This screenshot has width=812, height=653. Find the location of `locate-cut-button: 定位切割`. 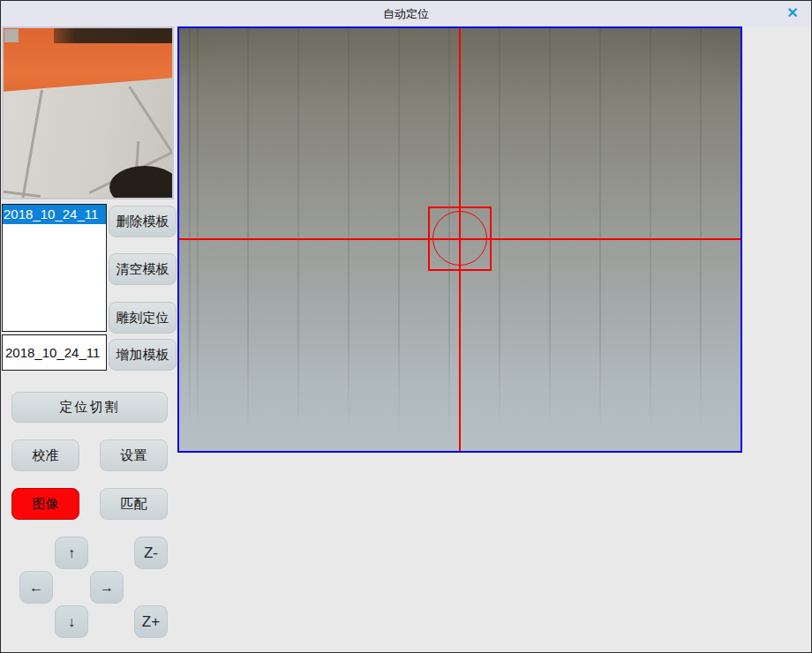

locate-cut-button: 定位切割 is located at coordinates (90, 408).